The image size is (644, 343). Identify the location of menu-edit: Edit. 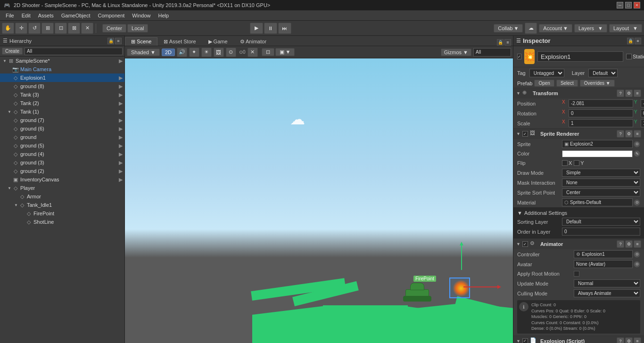
(26, 16).